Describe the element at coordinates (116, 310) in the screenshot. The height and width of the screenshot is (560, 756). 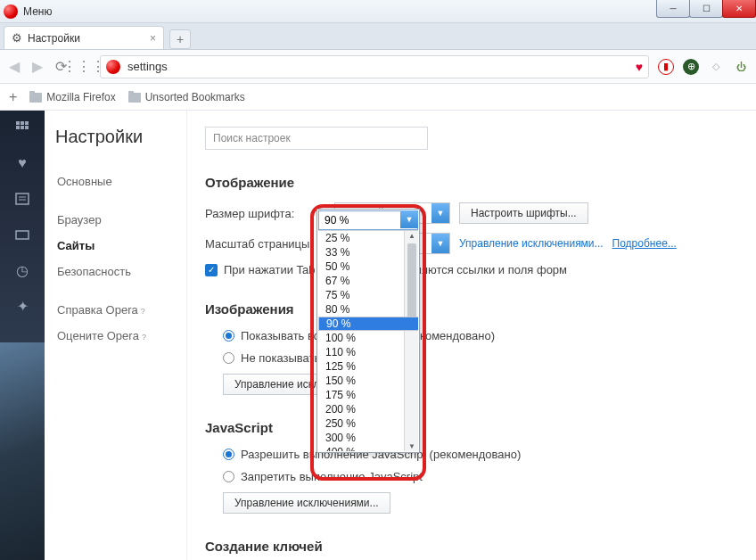
I see `sidebar-item-help: Справка Opera?` at that location.